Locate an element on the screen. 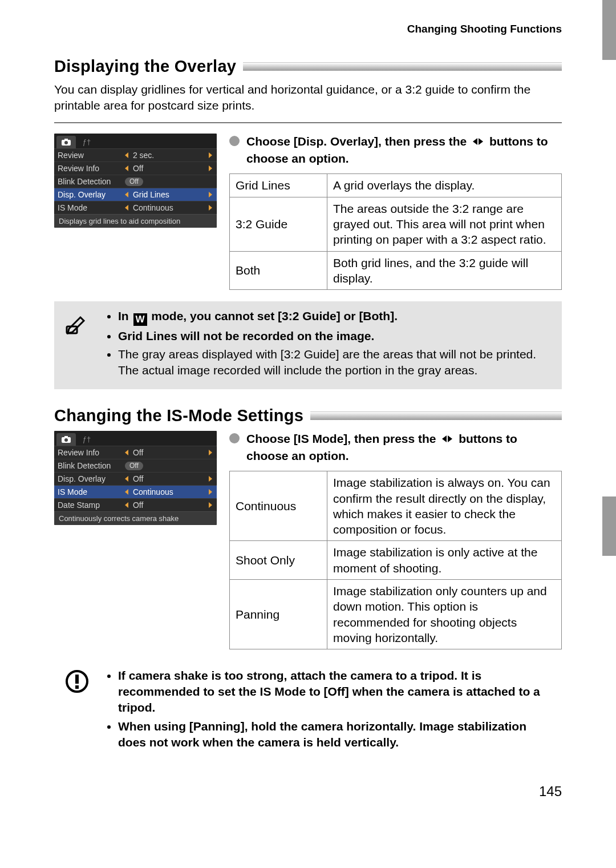  table-row: 3:2 GuideThe areas outside the 3:2 range… is located at coordinates (396, 224).